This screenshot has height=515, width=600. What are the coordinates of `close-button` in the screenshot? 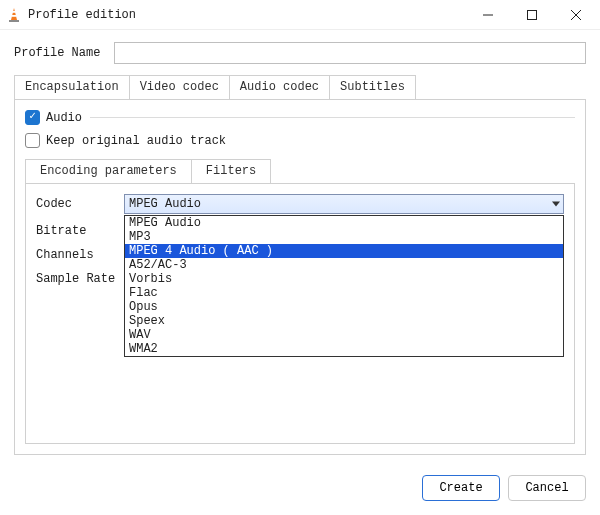 It's located at (576, 15).